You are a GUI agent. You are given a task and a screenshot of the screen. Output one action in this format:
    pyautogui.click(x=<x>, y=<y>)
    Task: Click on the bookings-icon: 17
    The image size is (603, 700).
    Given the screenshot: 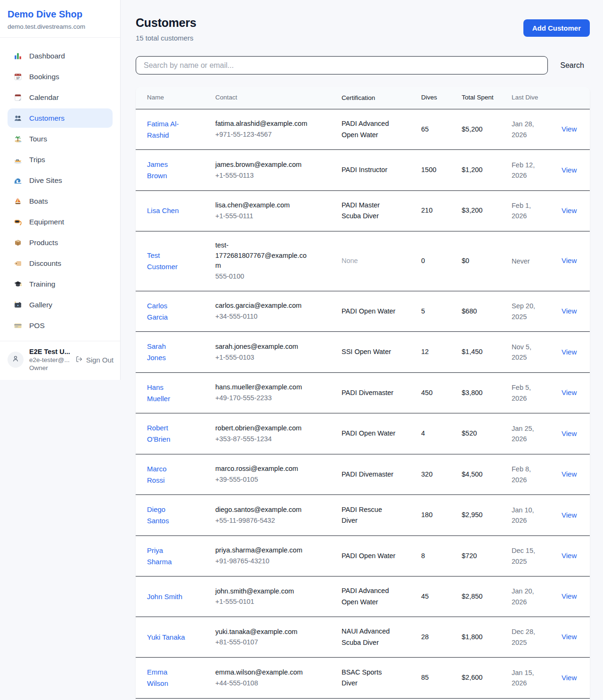 What is the action you would take?
    pyautogui.click(x=18, y=77)
    